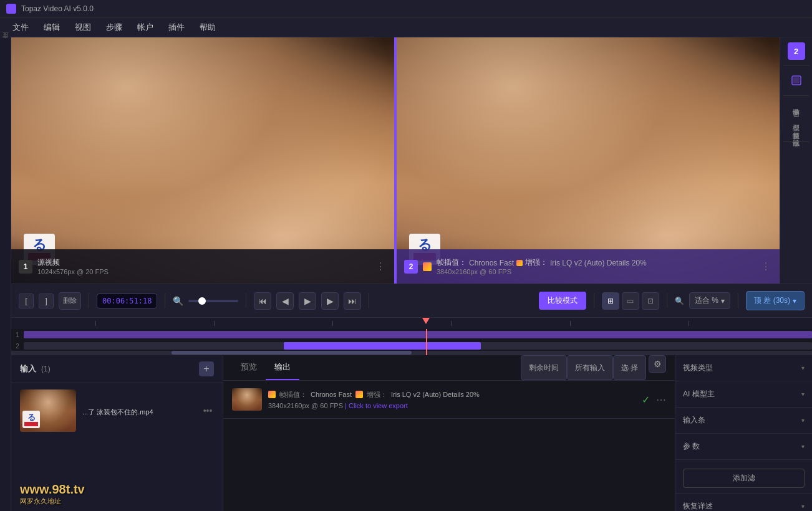  I want to click on panel-section-restore: 恢复详述 ▾, so click(743, 502).